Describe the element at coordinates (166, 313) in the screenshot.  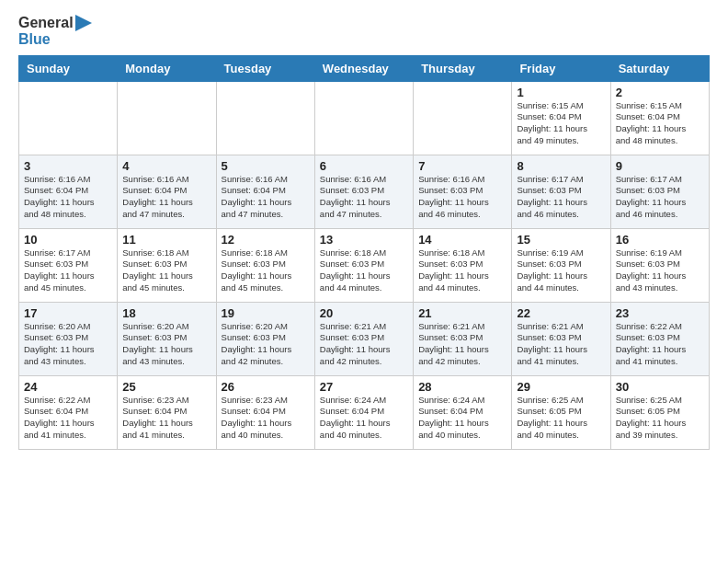
I see `day-number: 18` at that location.